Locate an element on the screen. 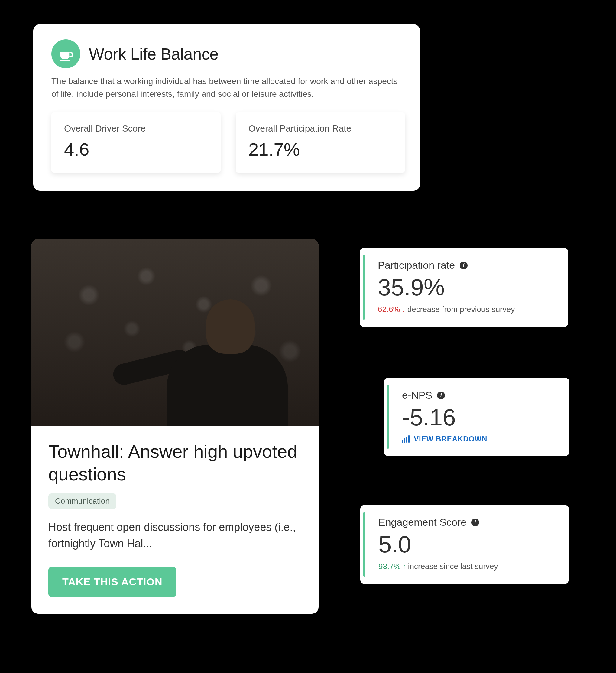  wlb-metrics-row: Overall Driver Score 4.6 Overall Partici… is located at coordinates (227, 143).